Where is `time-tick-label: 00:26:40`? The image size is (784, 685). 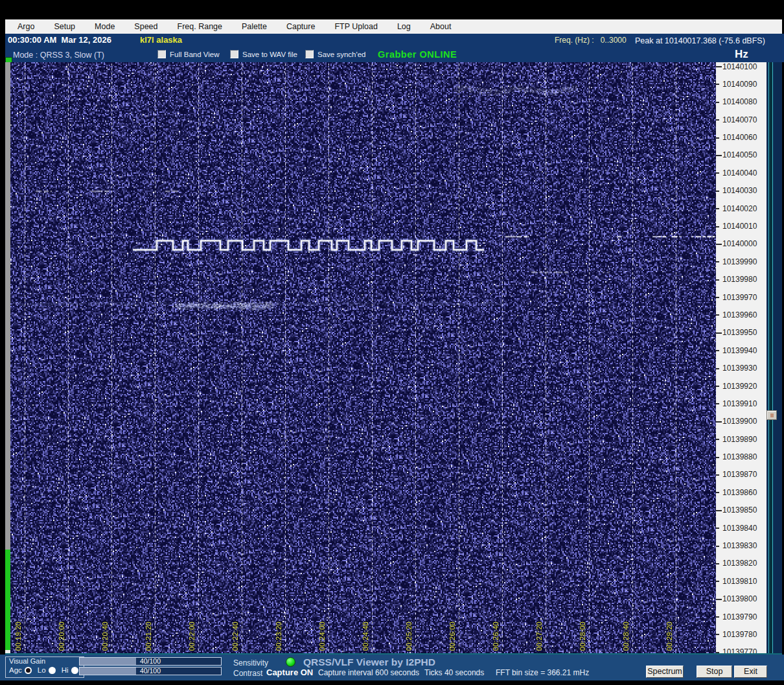 time-tick-label: 00:26:40 is located at coordinates (496, 636).